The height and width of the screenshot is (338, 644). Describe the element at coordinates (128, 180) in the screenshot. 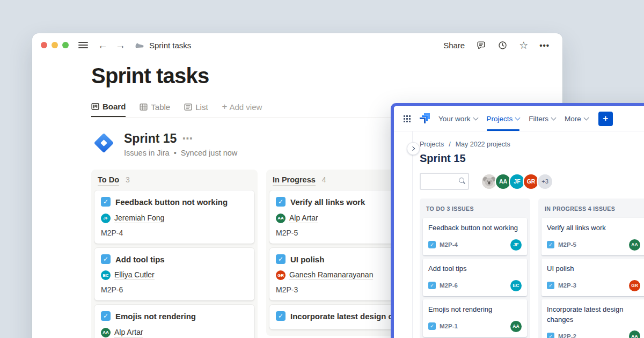

I see `column-count: 3` at that location.